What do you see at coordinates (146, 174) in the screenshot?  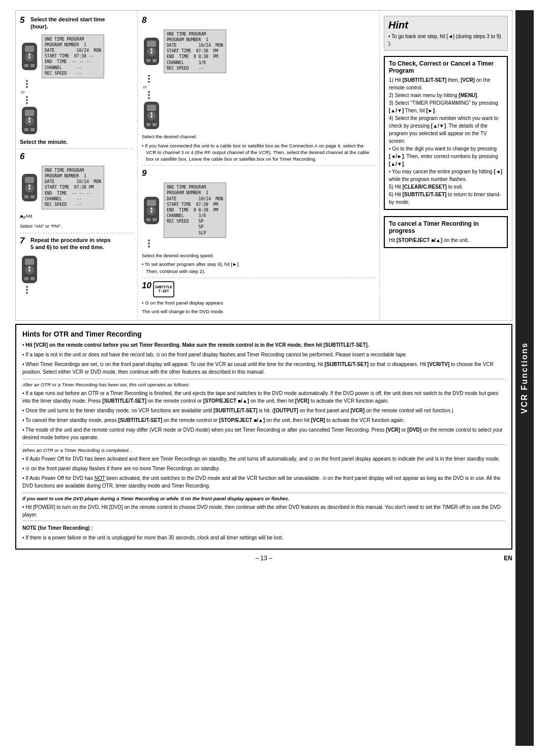 I see `step-9-number: 9` at bounding box center [146, 174].